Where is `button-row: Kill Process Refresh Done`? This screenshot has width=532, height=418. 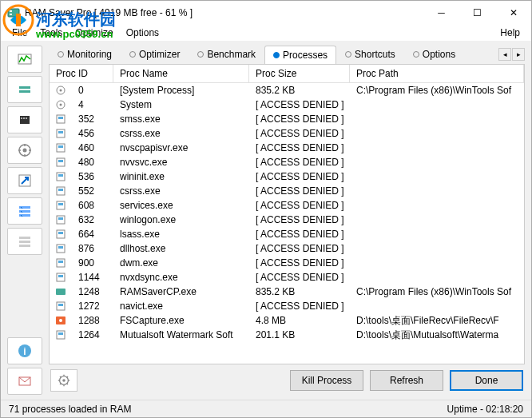
button-row: Kill Process Refresh Done is located at coordinates (287, 380).